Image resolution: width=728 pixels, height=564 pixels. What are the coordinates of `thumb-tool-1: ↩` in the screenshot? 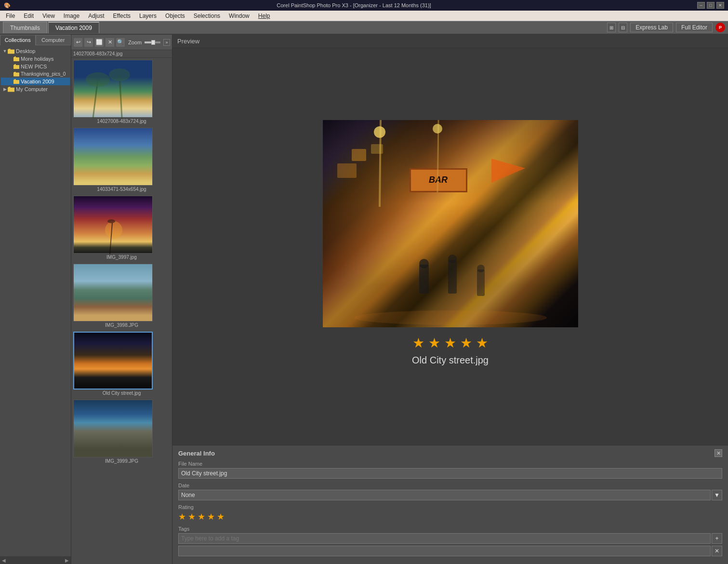 It's located at (78, 42).